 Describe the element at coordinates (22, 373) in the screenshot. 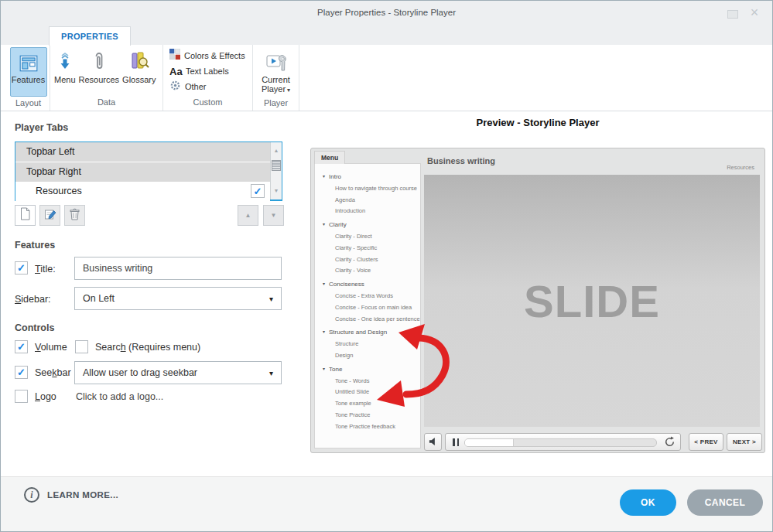

I see `seekbar-checkbox: ✓` at that location.